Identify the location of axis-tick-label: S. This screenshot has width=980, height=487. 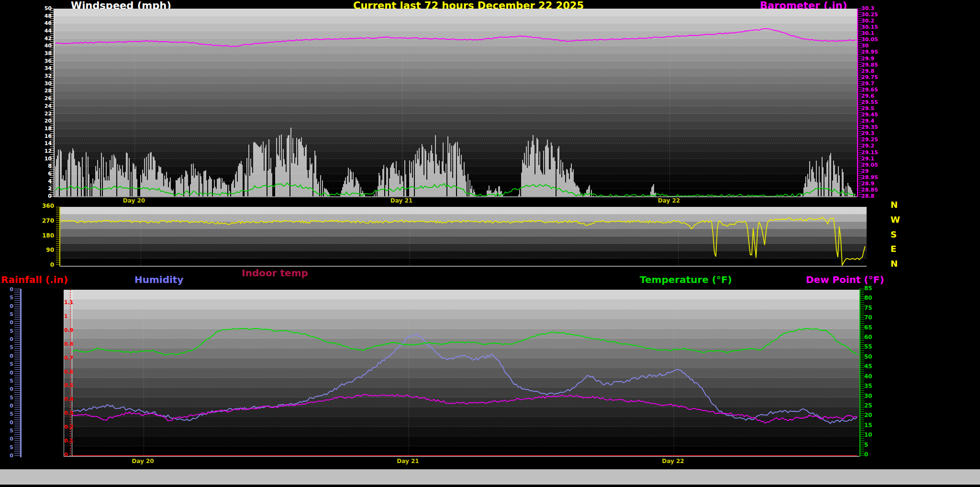
(894, 235).